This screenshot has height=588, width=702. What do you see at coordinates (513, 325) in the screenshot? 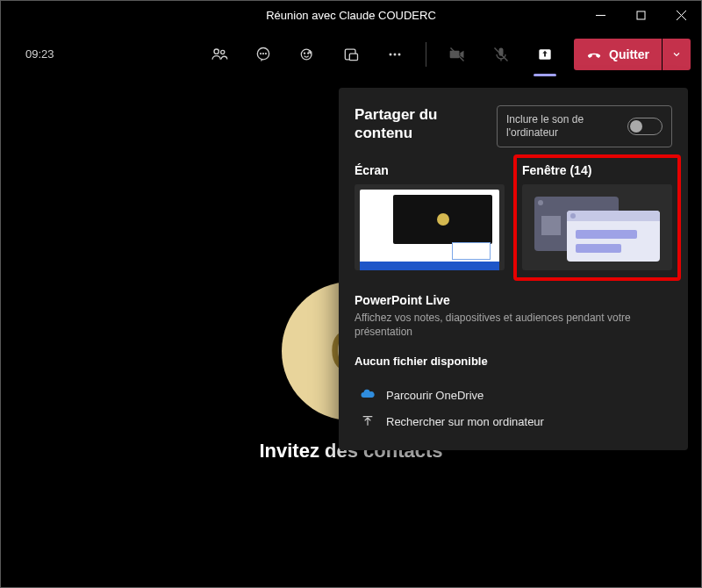
I see `powerpoint-live-desc: Affichez vos notes, diapositives et audi…` at bounding box center [513, 325].